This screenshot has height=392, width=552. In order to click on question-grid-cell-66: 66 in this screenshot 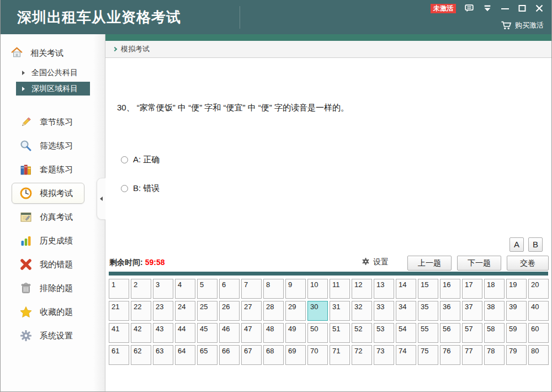, I will do `click(230, 355)`.